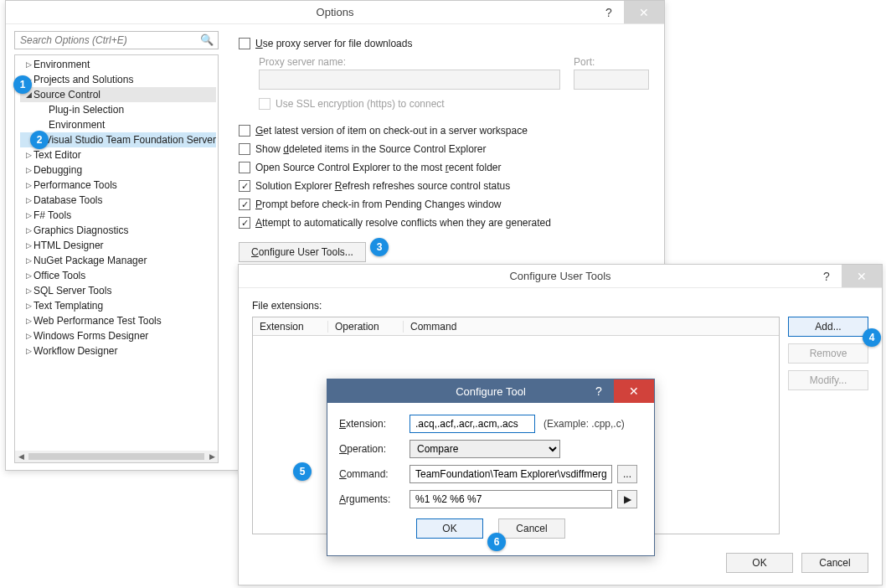  Describe the element at coordinates (118, 80) in the screenshot. I see `tree-item: ▷Projects and Solutions` at that location.